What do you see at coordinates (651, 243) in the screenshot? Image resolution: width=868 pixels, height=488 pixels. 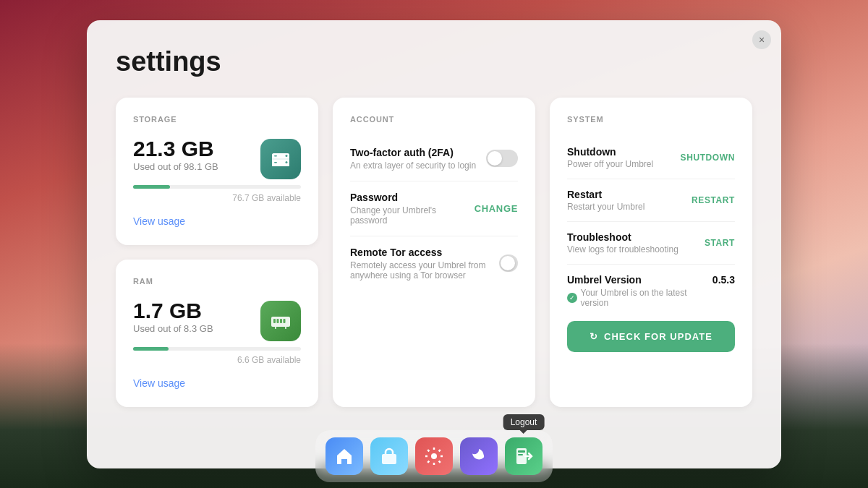 I see `troubleshoot-row: Troubleshoot View logs for troubleshooti…` at bounding box center [651, 243].